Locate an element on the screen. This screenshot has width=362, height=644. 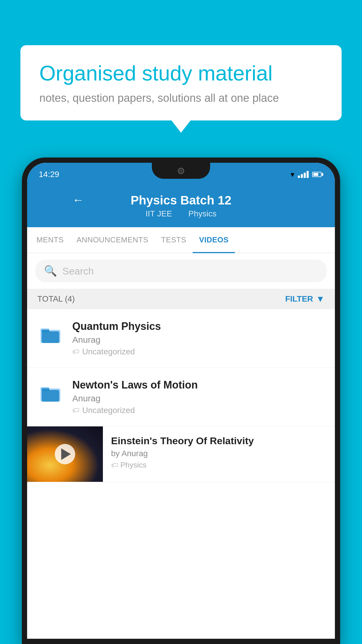
tab-ments: MENTS is located at coordinates (50, 240).